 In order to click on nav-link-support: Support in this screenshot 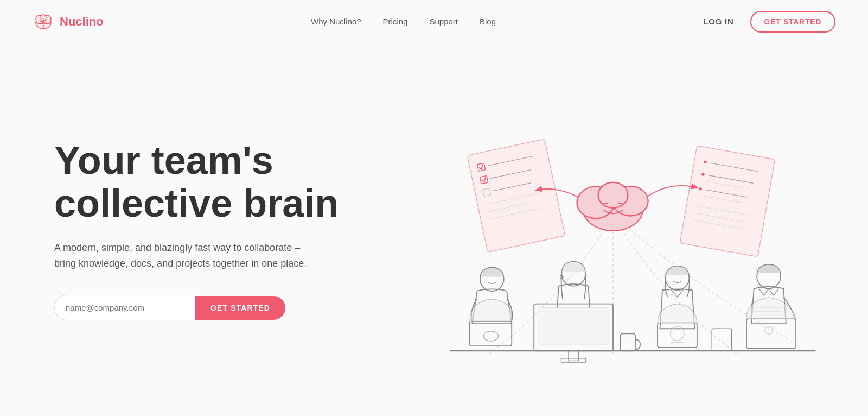, I will do `click(444, 22)`.